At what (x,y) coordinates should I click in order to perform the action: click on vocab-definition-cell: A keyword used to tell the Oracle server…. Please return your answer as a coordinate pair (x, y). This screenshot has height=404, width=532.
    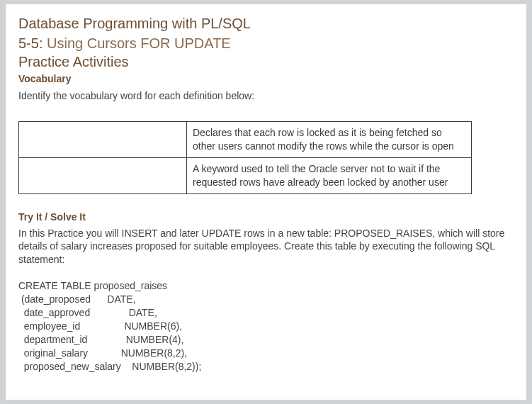
    Looking at the image, I should click on (329, 176).